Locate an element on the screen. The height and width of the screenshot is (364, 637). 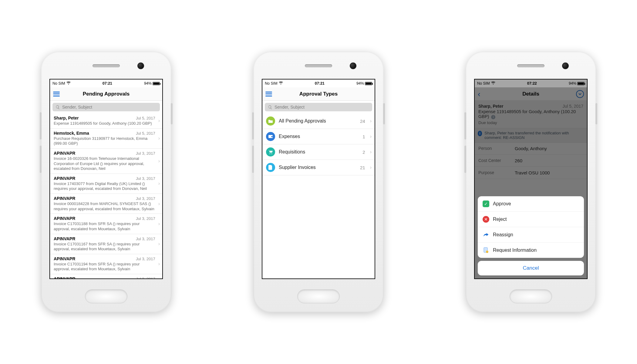
doc-icon is located at coordinates (271, 167).